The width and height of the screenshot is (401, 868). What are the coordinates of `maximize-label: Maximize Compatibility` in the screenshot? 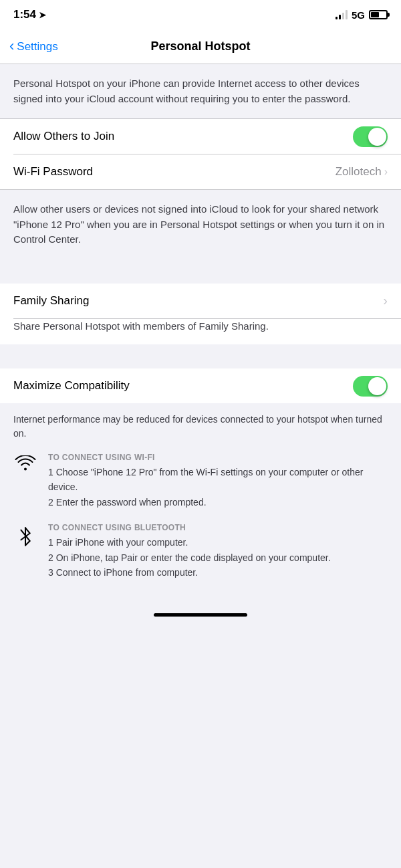 It's located at (72, 386).